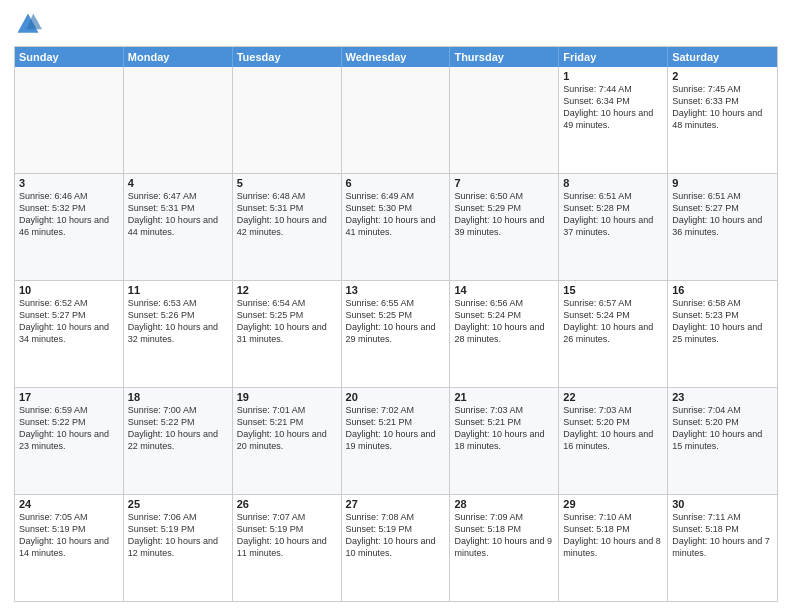  Describe the element at coordinates (722, 428) in the screenshot. I see `day-info-23: Sunrise: 7:04 AMSunset: 5:20 PMDaylight:…` at that location.